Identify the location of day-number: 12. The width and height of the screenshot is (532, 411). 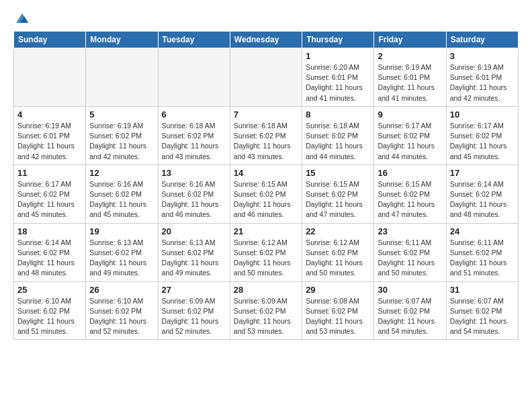
(122, 173).